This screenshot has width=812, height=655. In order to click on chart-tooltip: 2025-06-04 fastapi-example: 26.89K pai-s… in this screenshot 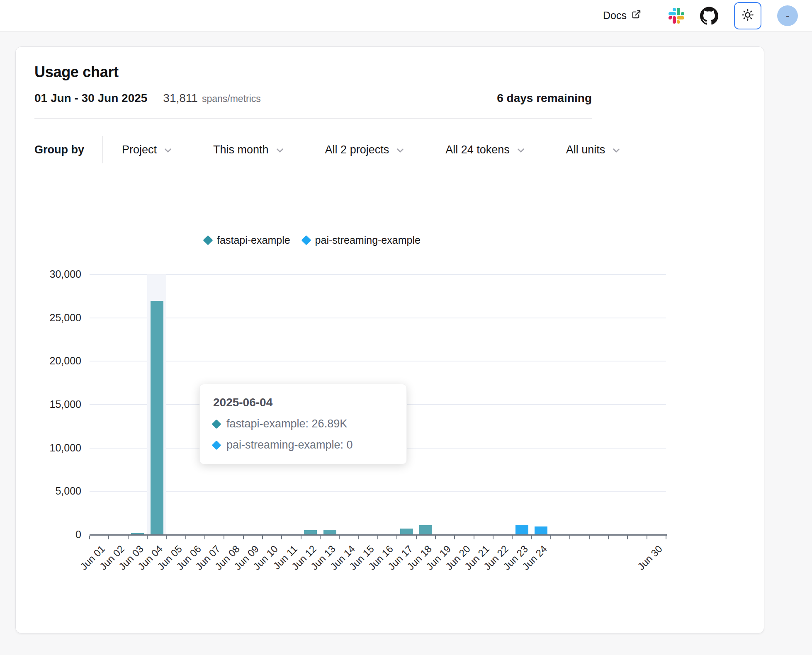, I will do `click(303, 424)`.